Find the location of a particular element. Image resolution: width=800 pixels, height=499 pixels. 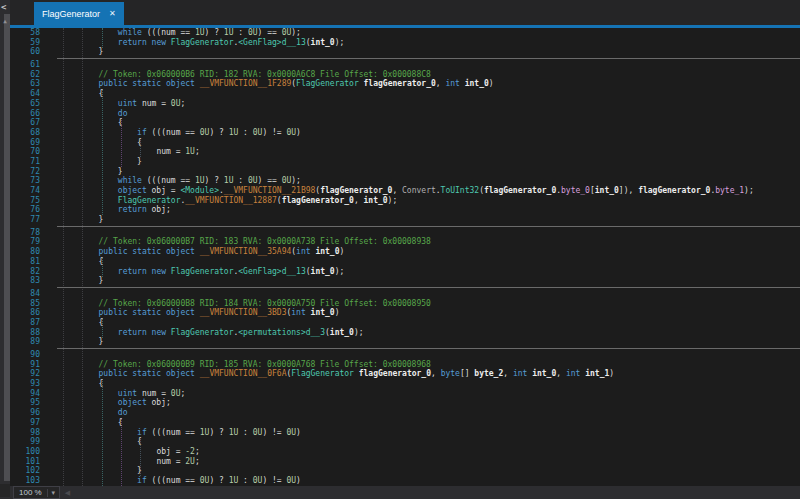

code-line: 96do is located at coordinates (405, 413).